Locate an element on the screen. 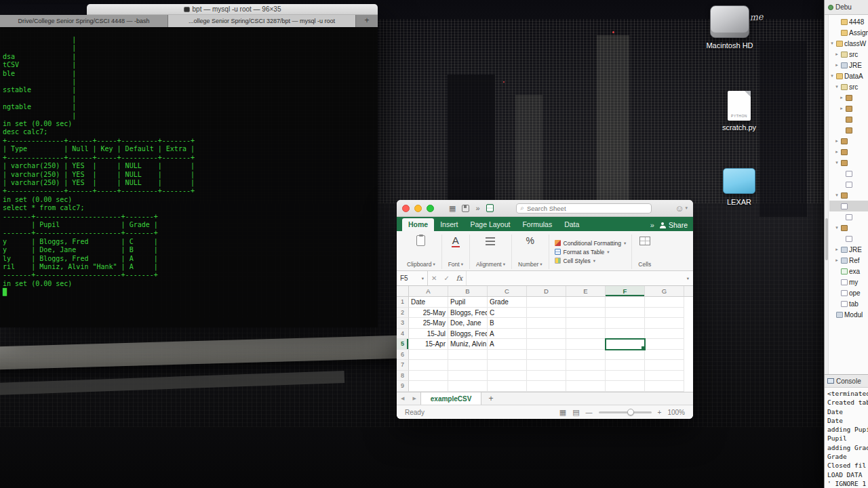 This screenshot has height=488, width=868. cell-styles-button: Cell Styles ▾ is located at coordinates (591, 261).